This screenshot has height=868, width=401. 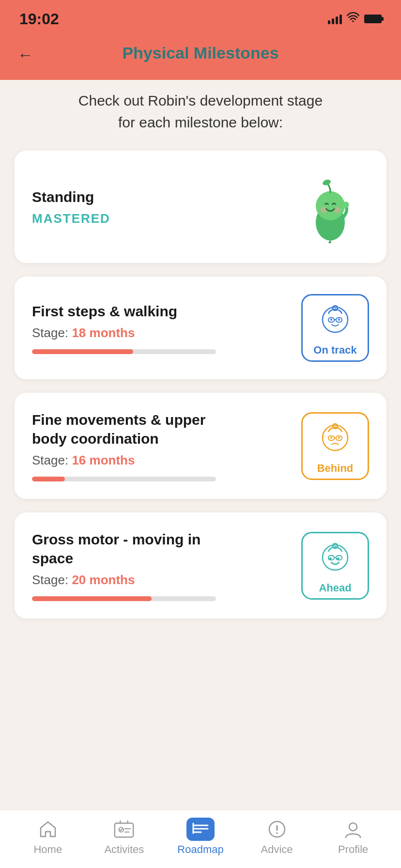 What do you see at coordinates (353, 829) in the screenshot?
I see `profile-icon` at bounding box center [353, 829].